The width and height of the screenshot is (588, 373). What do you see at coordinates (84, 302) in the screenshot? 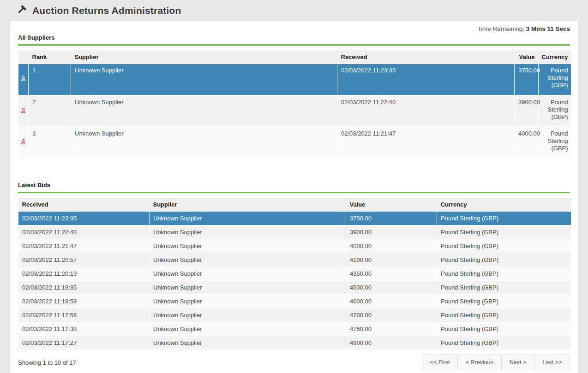
I see `bid-received: 02/03/2022 11:18:59` at bounding box center [84, 302].